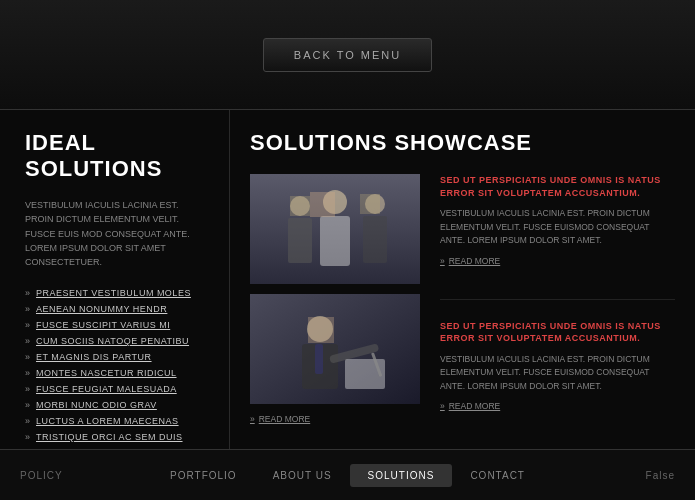 This screenshot has height=500, width=695. What do you see at coordinates (558, 226) in the screenshot?
I see `showcase-item-1: SED UT PERSPICIATIS UNDE OMNIS IS NATUS …` at bounding box center [558, 226].